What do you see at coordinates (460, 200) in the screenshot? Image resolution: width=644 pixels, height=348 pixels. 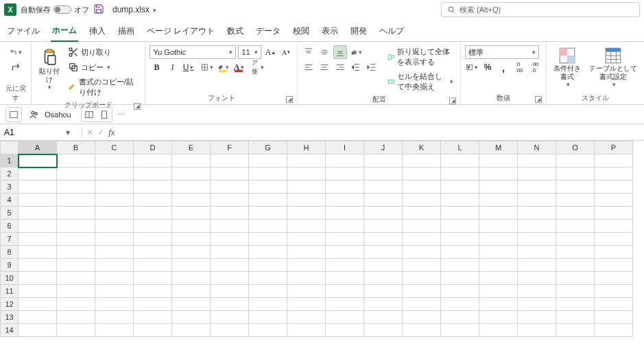 I see `cell-L4` at bounding box center [460, 200].